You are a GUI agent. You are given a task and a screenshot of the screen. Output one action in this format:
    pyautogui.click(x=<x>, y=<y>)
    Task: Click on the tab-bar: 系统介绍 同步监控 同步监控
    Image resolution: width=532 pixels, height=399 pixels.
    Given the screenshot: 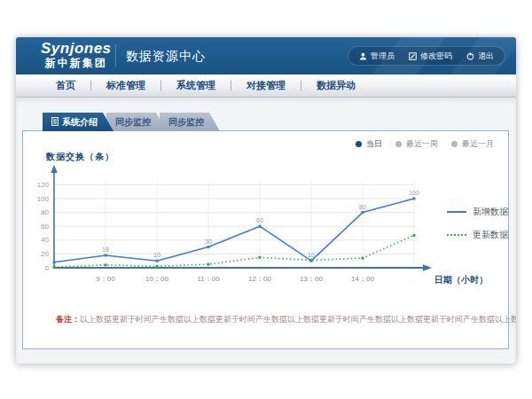 What is the action you would take?
    pyautogui.click(x=131, y=122)
    